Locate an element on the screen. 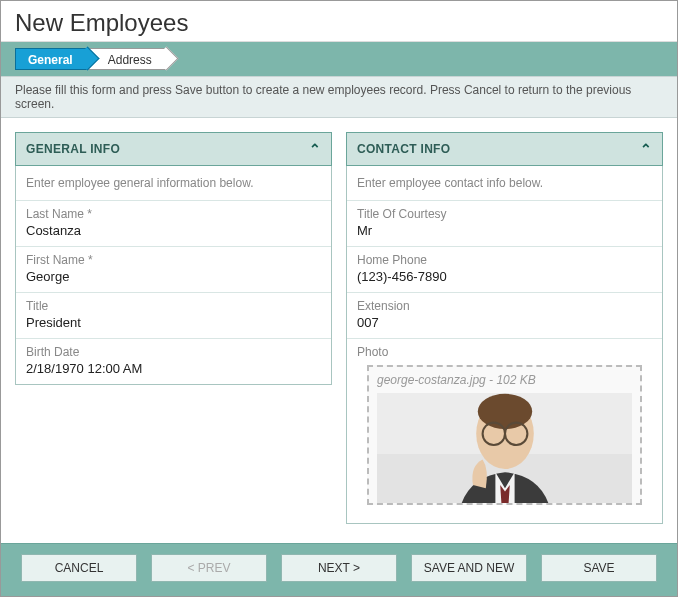 Image resolution: width=678 pixels, height=597 pixels. panel-title: GENERAL INFO is located at coordinates (73, 149).